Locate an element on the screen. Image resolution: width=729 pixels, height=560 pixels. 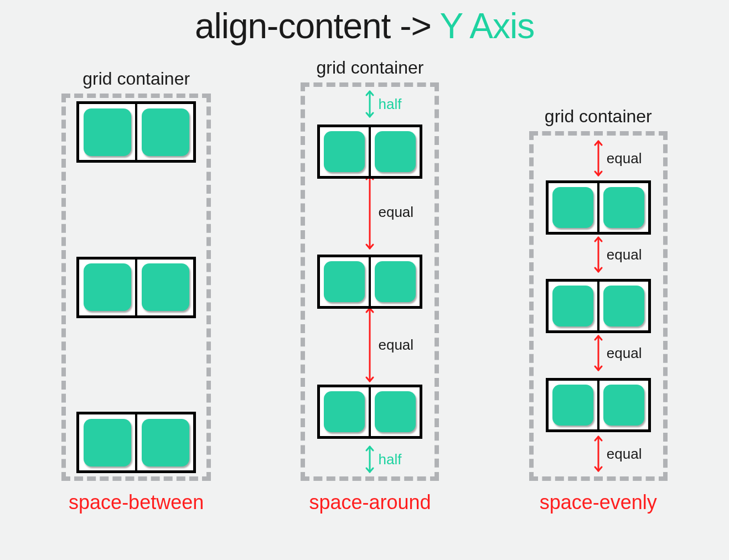
value-label-around: space-around is located at coordinates (370, 502).